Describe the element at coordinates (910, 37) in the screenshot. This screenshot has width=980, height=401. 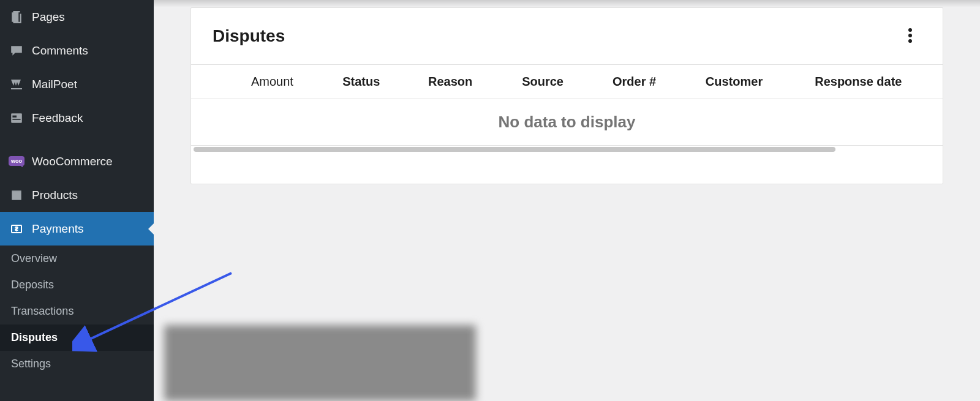
I see `kebab-icon` at that location.